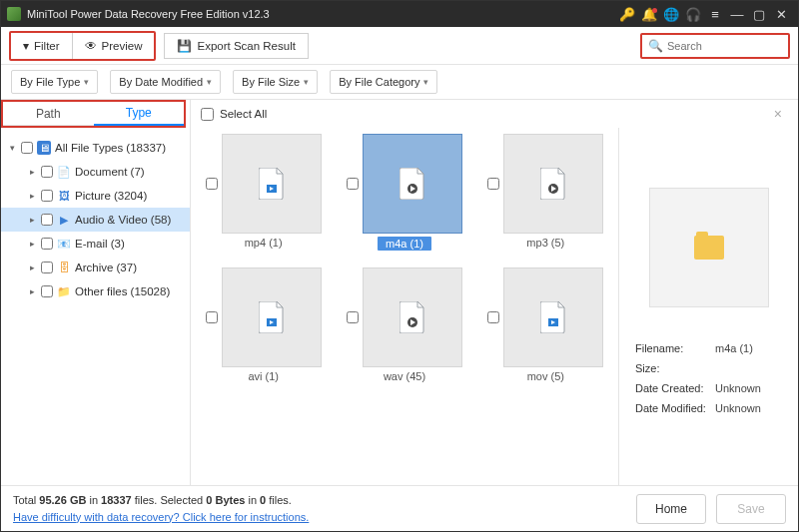 Image resolution: width=799 pixels, height=532 pixels. Describe the element at coordinates (96, 196) in the screenshot. I see `tree-item-picture: ▸ 🖼 Picture (3204)` at that location.